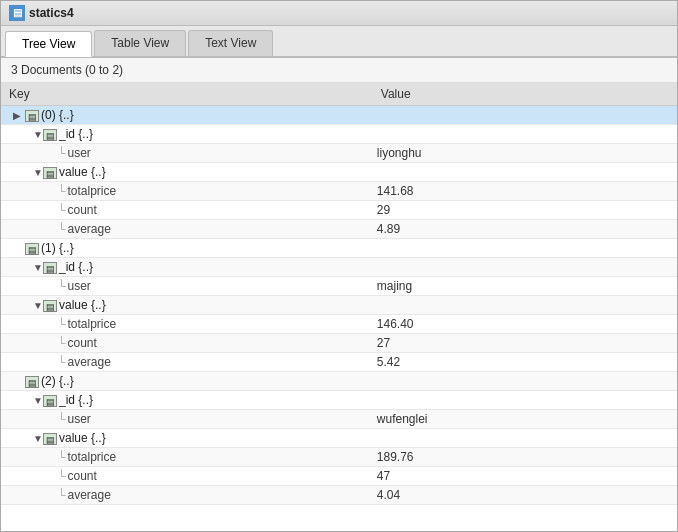 Image resolution: width=678 pixels, height=532 pixels. I want to click on tab-text-view: Text View, so click(230, 43).